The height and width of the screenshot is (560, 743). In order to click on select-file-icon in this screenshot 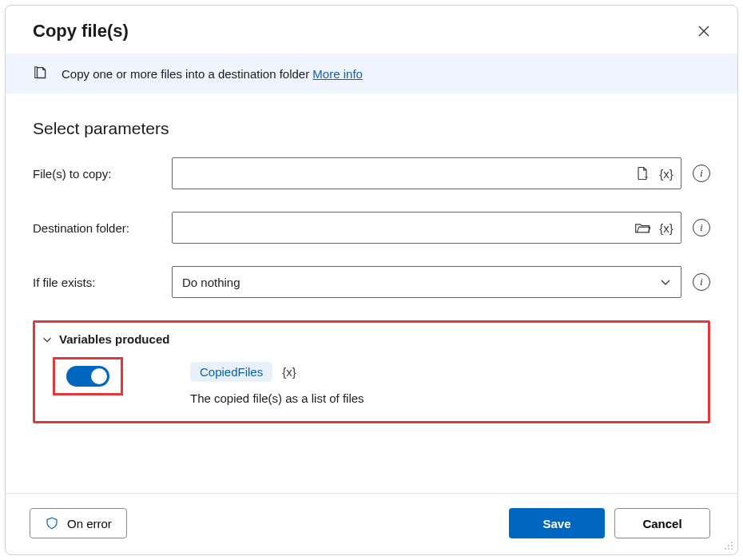, I will do `click(642, 173)`.